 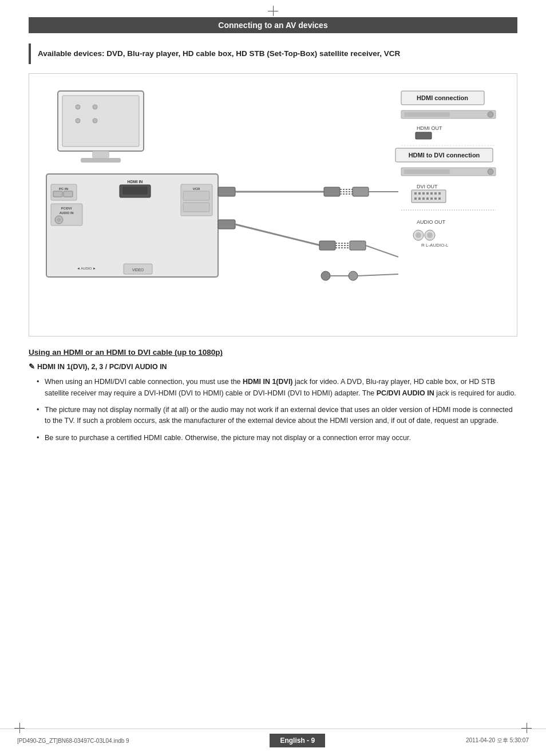 I want to click on svg-text: HDMI IN, so click(x=135, y=182).